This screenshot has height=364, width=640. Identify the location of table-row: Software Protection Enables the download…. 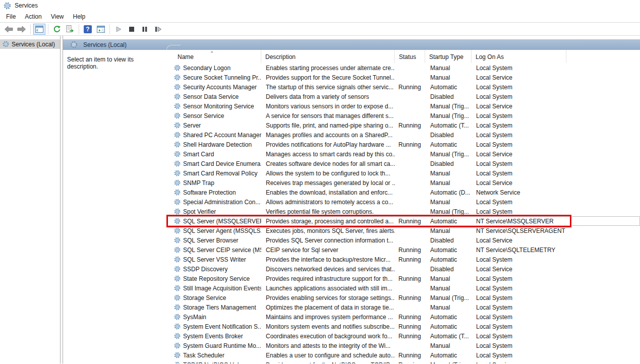
(403, 193).